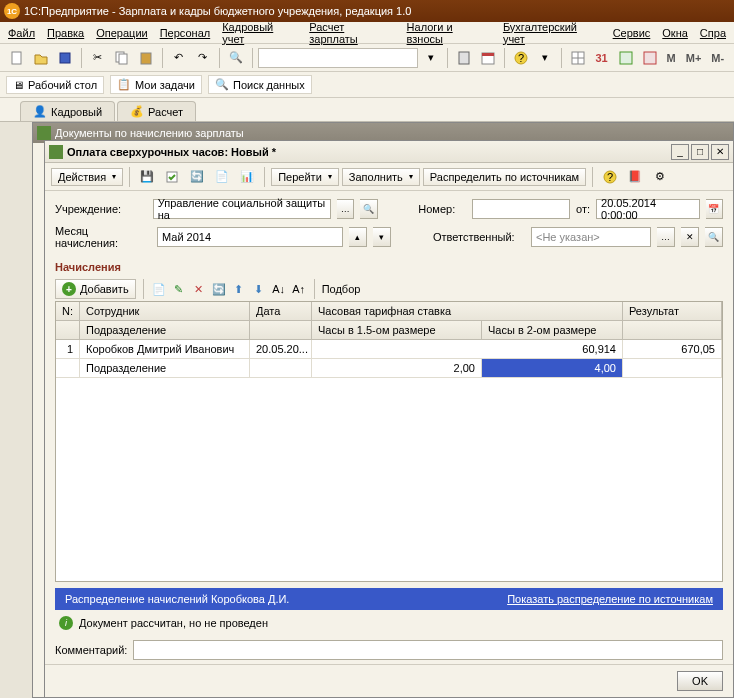 This screenshot has height=698, width=734. What do you see at coordinates (610, 177) in the screenshot?
I see `help-doc-icon: ?` at bounding box center [610, 177].